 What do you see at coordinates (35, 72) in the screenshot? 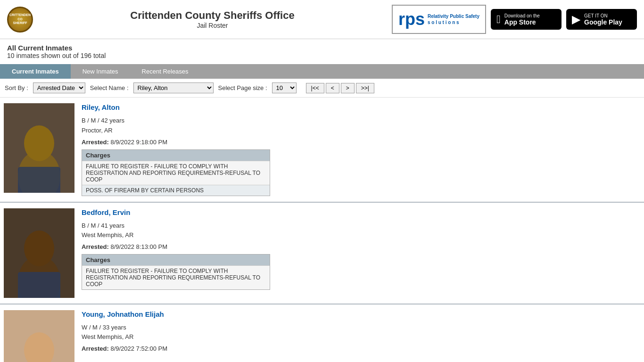
I see `tab-current-inmates: Current Inmates` at bounding box center [35, 72].